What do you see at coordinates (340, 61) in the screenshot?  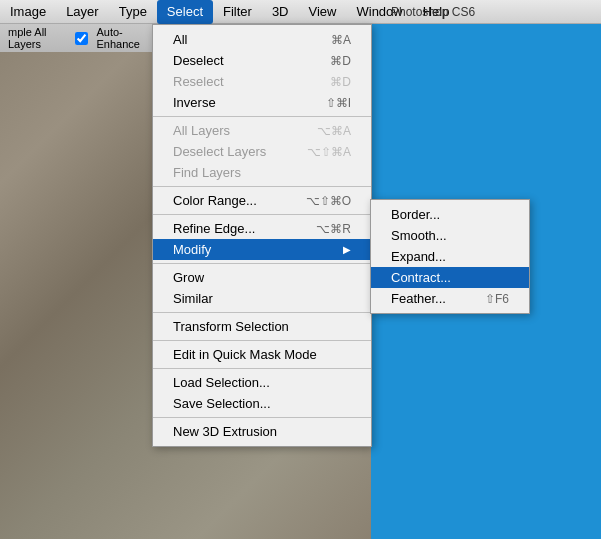 I see `menu-item-deselect-shortcut: ⌘D` at bounding box center [340, 61].